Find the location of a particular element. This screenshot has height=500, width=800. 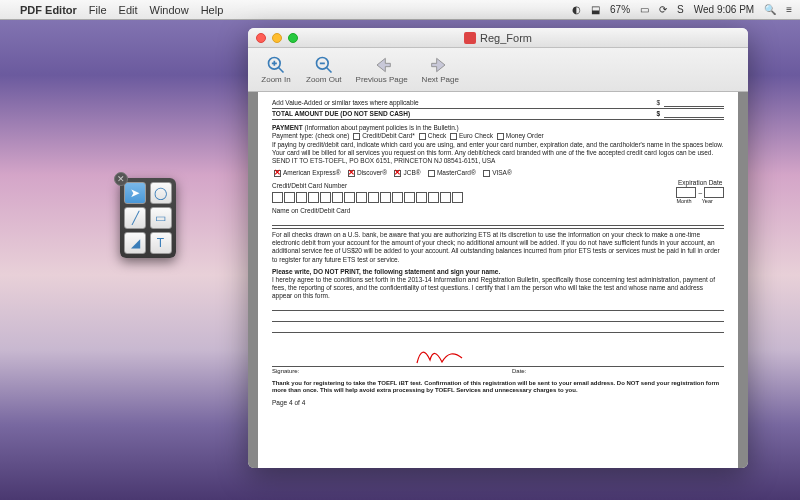

checkbox-money is located at coordinates (500, 136).